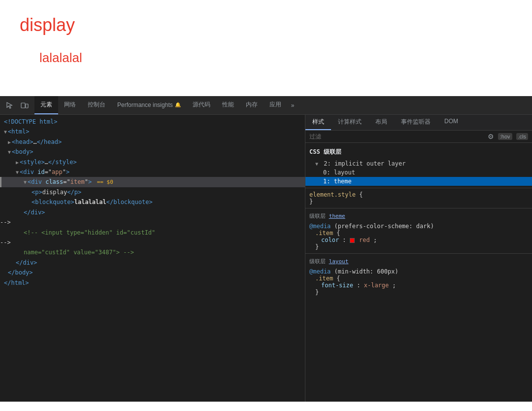 Image resolution: width=532 pixels, height=411 pixels. Describe the element at coordinates (46, 105) in the screenshot. I see `tab-elements: 元素` at that location.